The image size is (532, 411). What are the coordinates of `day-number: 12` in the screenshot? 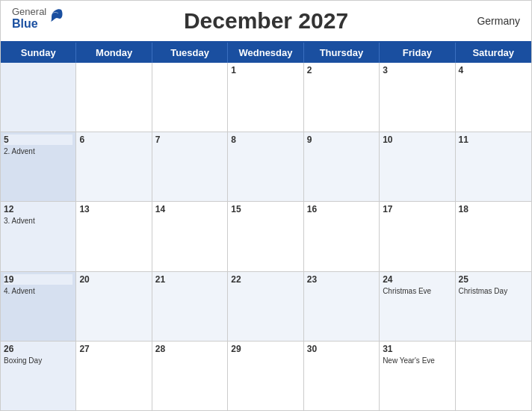 It's located at (38, 209).